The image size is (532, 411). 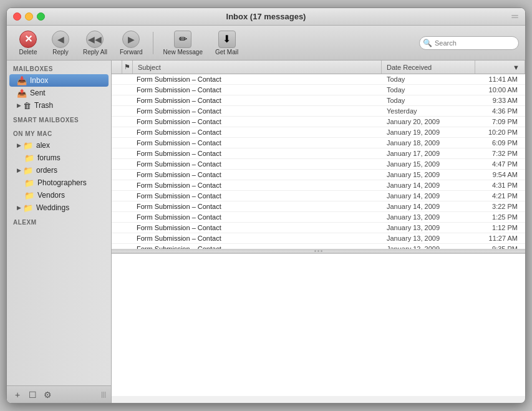 I want to click on email-time: 4:47 PM, so click(x=500, y=164).